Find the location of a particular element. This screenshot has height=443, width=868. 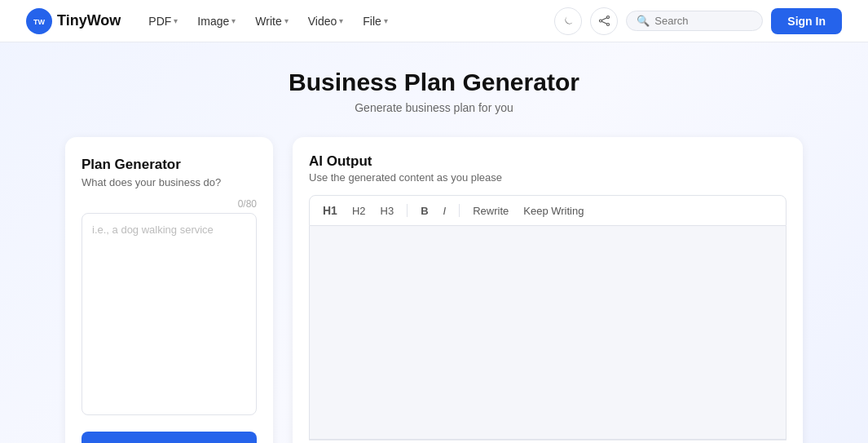

editor-footer: Download Rate your result 👍 👎 is located at coordinates (548, 441).